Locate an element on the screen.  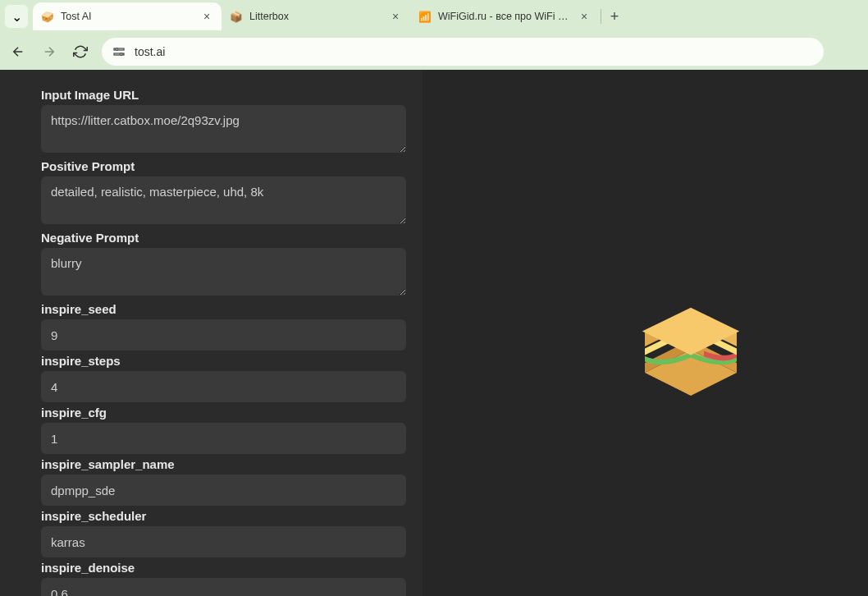
field-inspire-cfg: inspire_cfg is located at coordinates (223, 430).